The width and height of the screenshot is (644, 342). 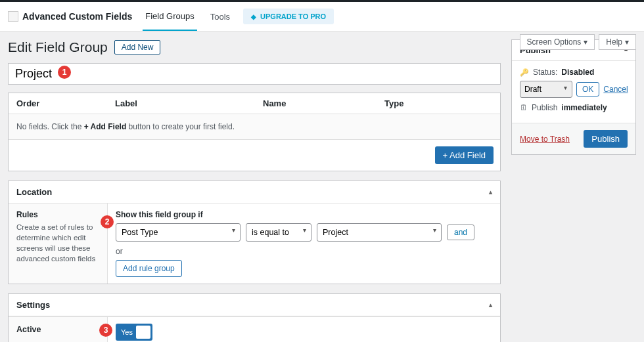 I want to click on col-name: Name, so click(x=323, y=104).